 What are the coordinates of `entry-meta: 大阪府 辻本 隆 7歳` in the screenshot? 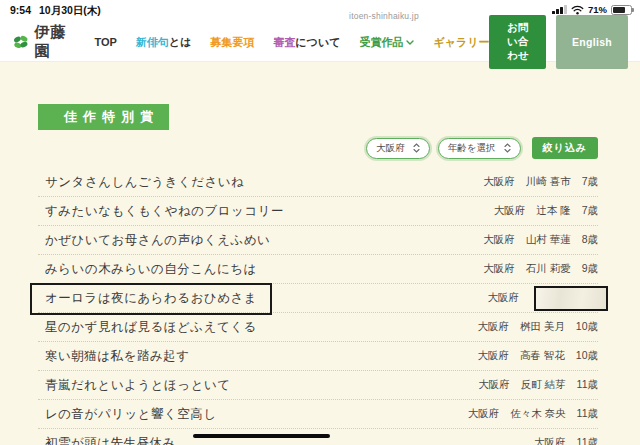 It's located at (546, 211).